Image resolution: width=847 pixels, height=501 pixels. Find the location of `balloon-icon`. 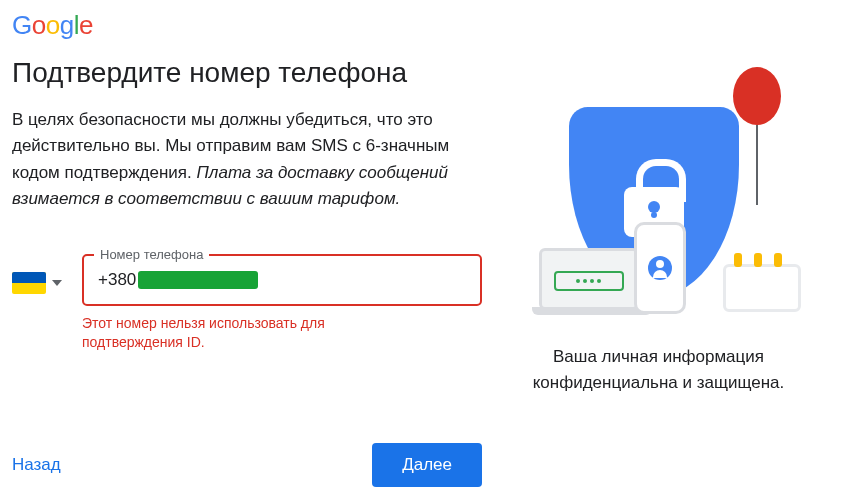

balloon-icon is located at coordinates (757, 136).